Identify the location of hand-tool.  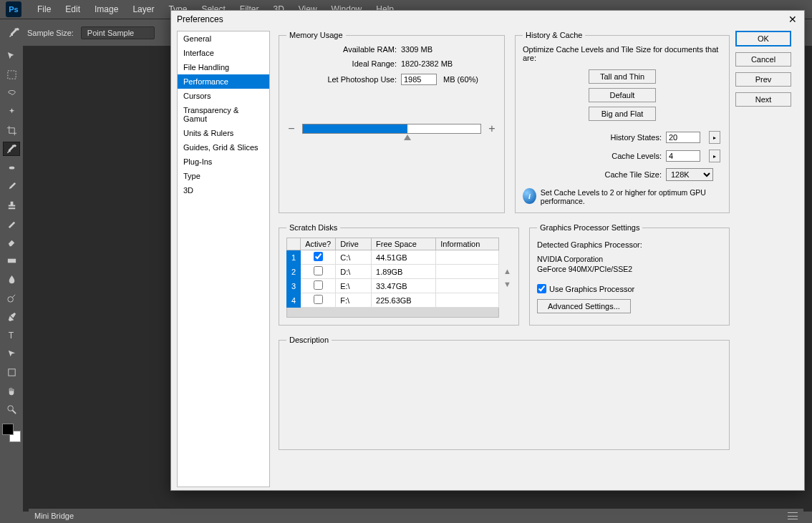
(11, 391).